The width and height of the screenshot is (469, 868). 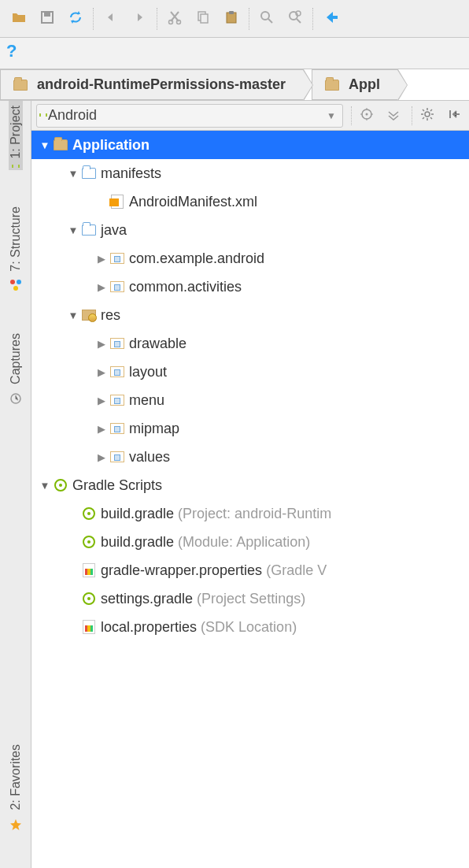 What do you see at coordinates (250, 514) in the screenshot?
I see `tree-node-gradle-file: build.gradle (Project: android-Runtim` at bounding box center [250, 514].